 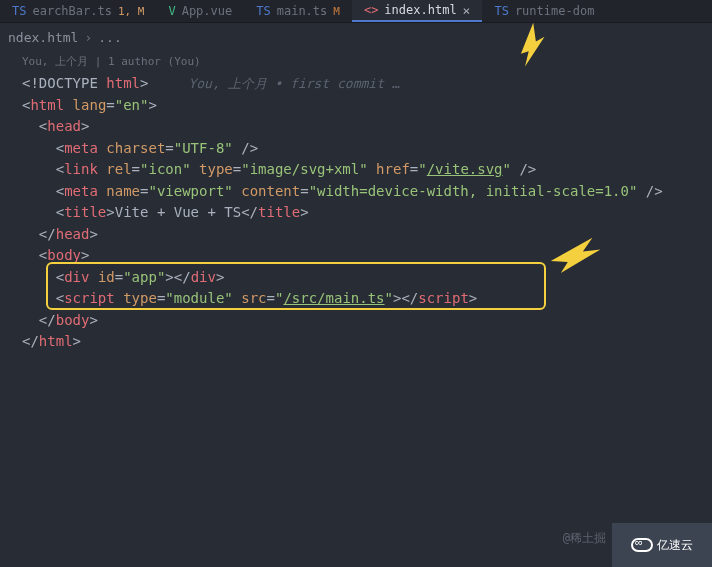 I want to click on vue-icon: V, so click(x=172, y=11).